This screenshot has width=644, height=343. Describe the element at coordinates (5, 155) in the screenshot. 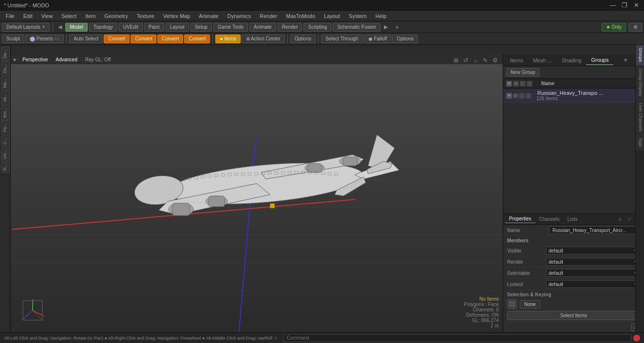

I see `tool-uv: UV...` at that location.